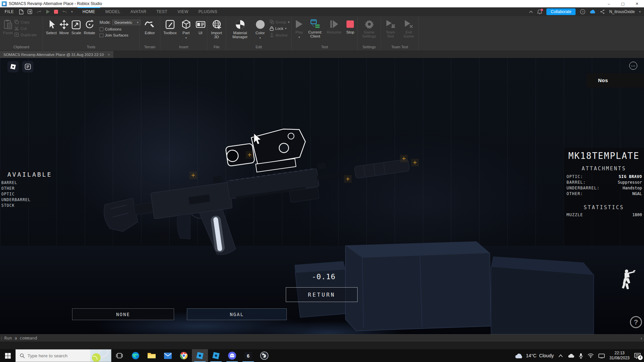 The height and width of the screenshot is (362, 644). What do you see at coordinates (109, 55) in the screenshot?
I see `place-tab-close-icon: ×` at bounding box center [109, 55].